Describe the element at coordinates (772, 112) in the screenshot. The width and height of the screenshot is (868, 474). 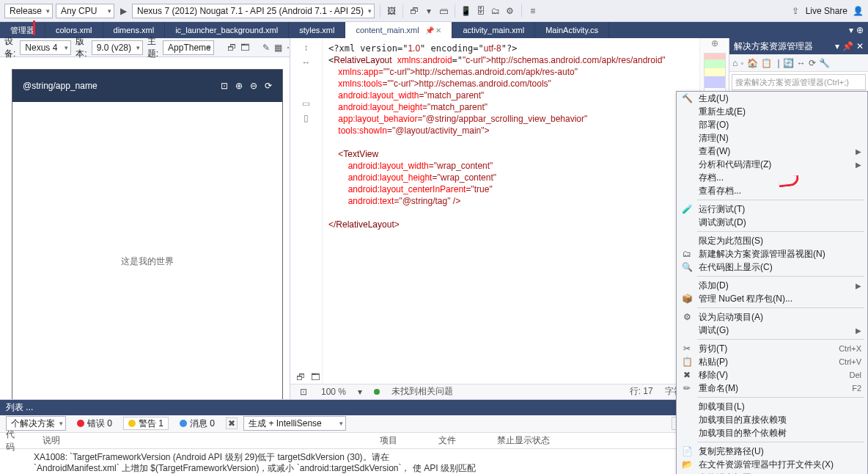
I see `menu-E: 重新生成(E)` at that location.